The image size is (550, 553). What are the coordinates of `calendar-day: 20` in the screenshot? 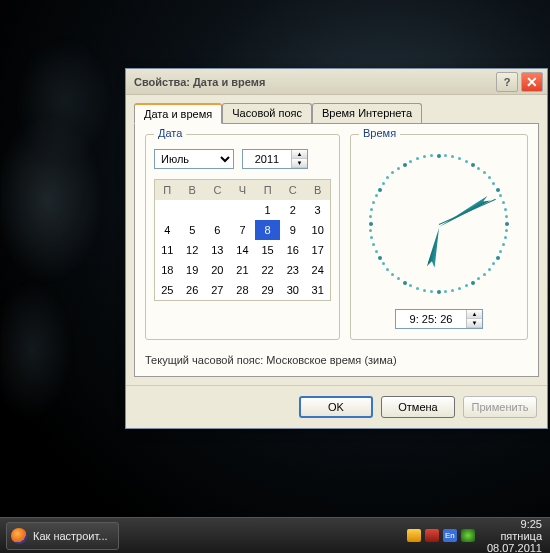 It's located at (218, 270).